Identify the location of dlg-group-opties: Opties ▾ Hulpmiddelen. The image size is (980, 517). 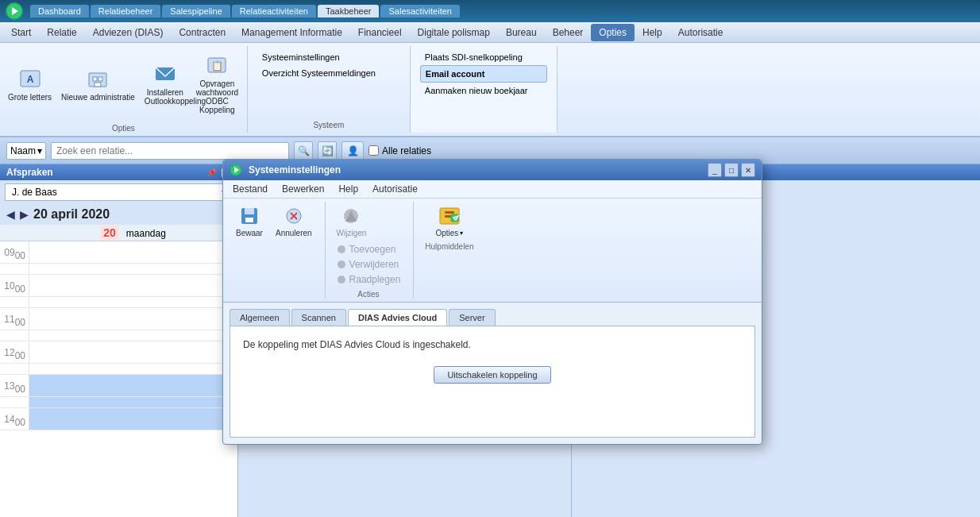
(449, 250).